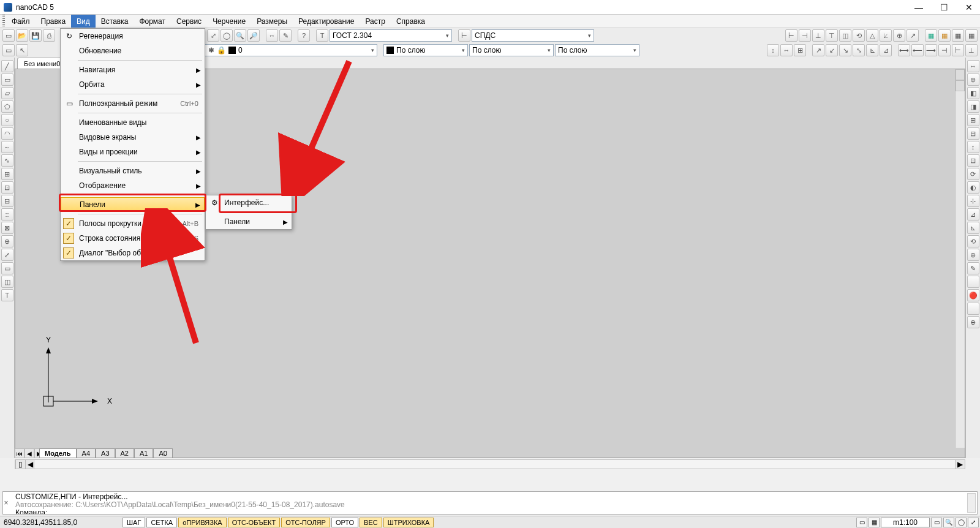 The width and height of the screenshot is (980, 528). I want to click on hatch-1-button: ▦, so click(931, 36).